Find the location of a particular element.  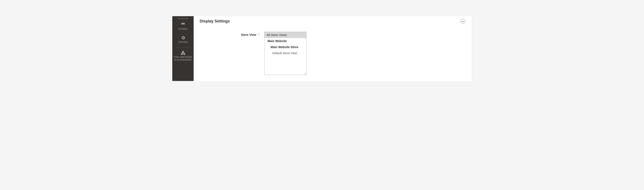

system-icon is located at coordinates (183, 38).